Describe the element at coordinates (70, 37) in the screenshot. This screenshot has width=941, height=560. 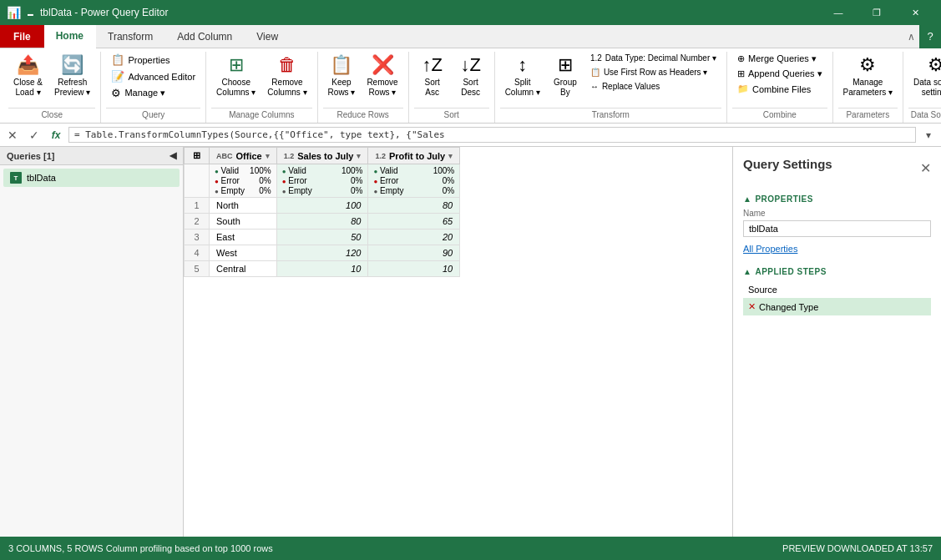
I see `tab-home: Home` at that location.